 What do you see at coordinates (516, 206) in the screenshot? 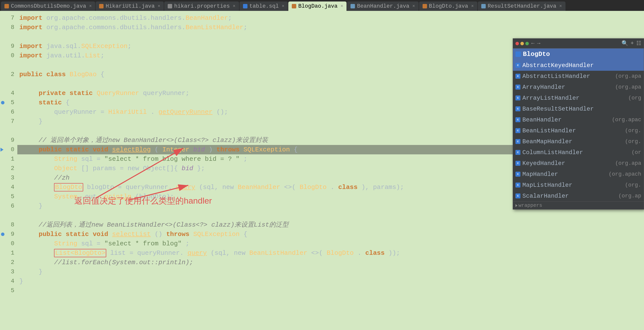
I see `folder-triangle` at bounding box center [516, 206].